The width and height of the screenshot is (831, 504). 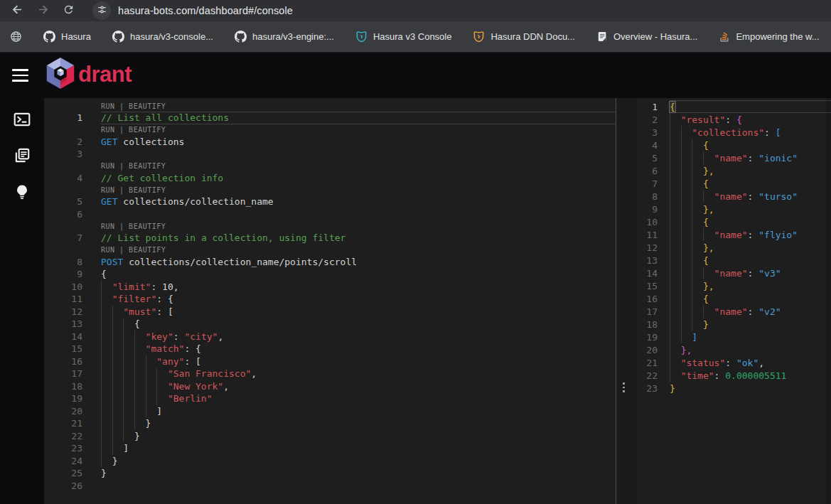 What do you see at coordinates (751, 196) in the screenshot?
I see `code-line-content: "name": "turso"` at bounding box center [751, 196].